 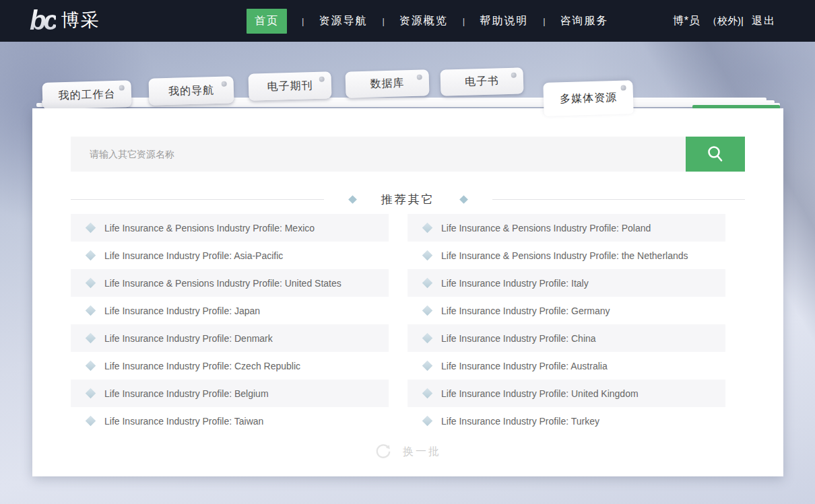 I want to click on tab-e-books: 电子书, so click(x=482, y=81).